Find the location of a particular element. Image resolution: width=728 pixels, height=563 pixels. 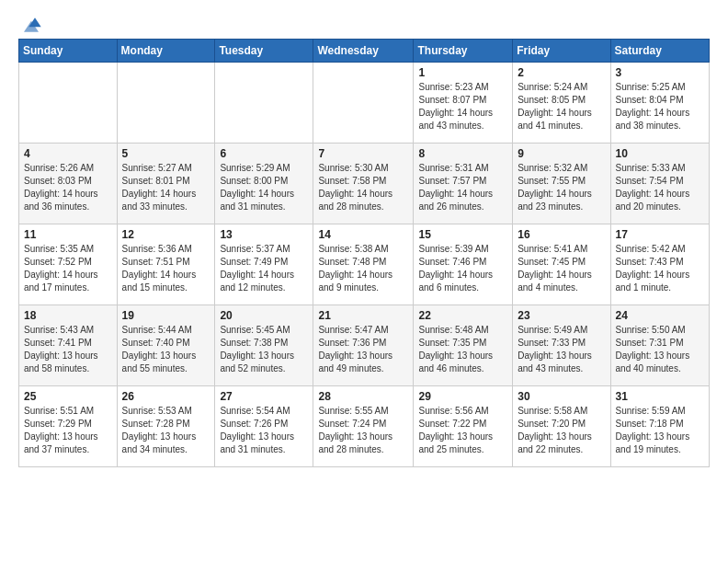

day-number: 30 is located at coordinates (561, 396).